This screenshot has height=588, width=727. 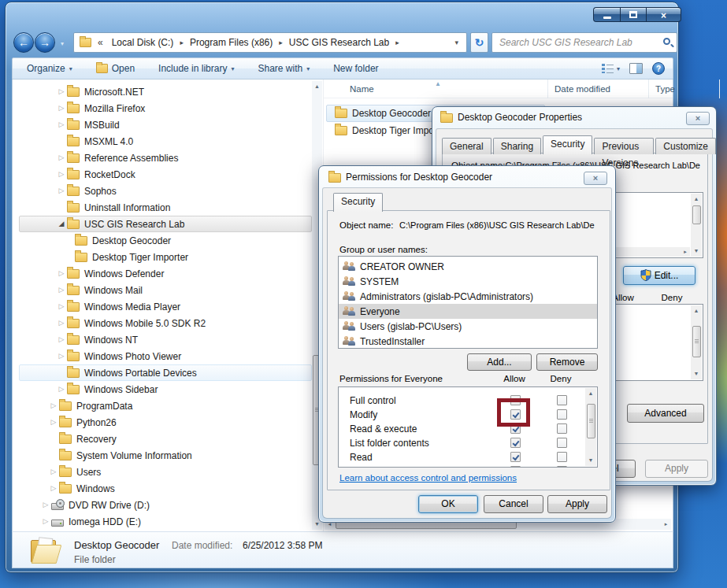 What do you see at coordinates (658, 68) in the screenshot?
I see `help-icon: ?` at bounding box center [658, 68].